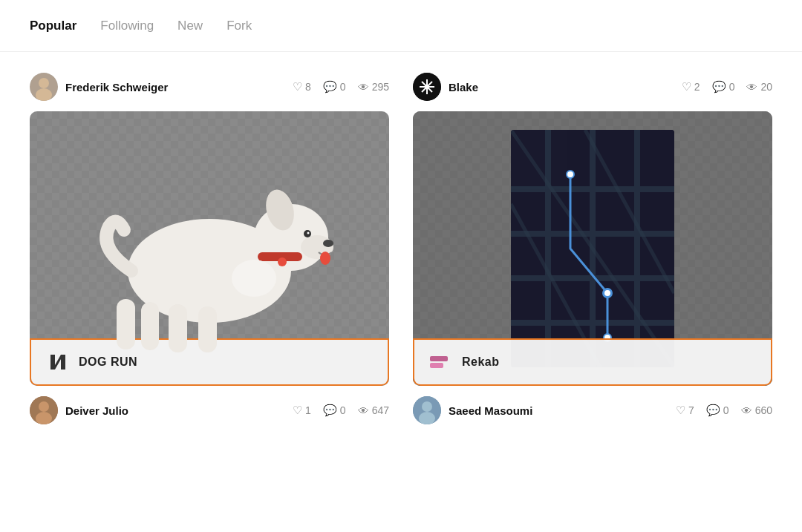 The width and height of the screenshot is (802, 532). Describe the element at coordinates (593, 362) in the screenshot. I see `card-label-rekab: Rekab` at that location.